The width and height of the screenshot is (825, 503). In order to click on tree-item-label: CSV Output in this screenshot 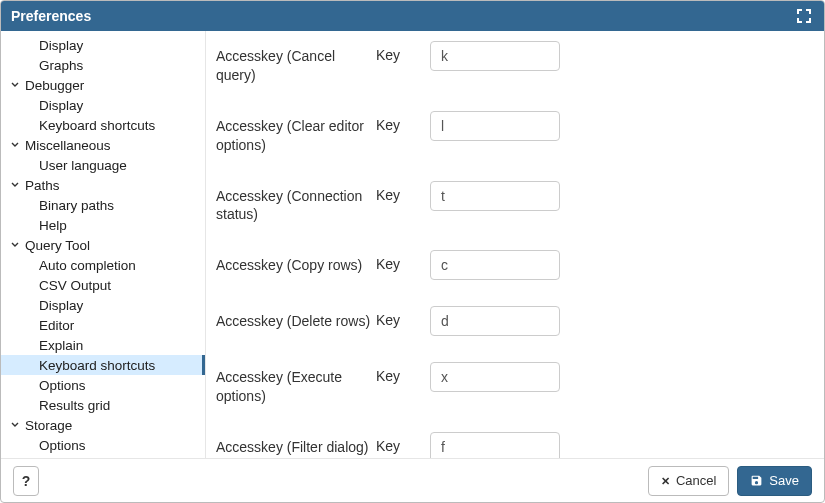, I will do `click(75, 286)`.